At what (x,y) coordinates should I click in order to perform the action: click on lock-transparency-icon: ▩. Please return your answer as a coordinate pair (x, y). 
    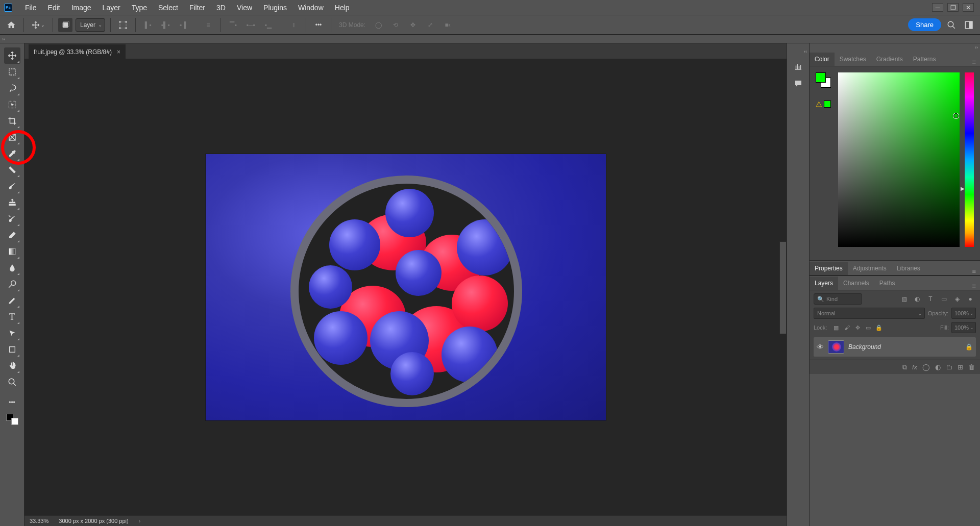
    Looking at the image, I should click on (836, 328).